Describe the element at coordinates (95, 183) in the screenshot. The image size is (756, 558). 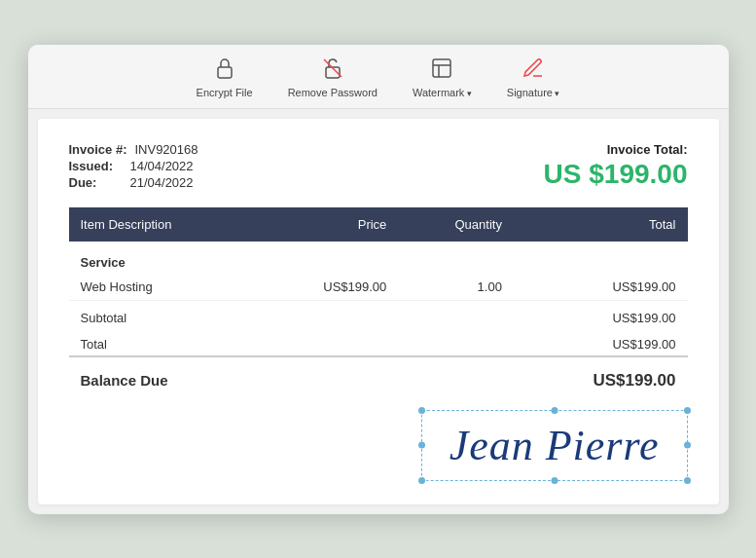
I see `due-label: Due:` at that location.